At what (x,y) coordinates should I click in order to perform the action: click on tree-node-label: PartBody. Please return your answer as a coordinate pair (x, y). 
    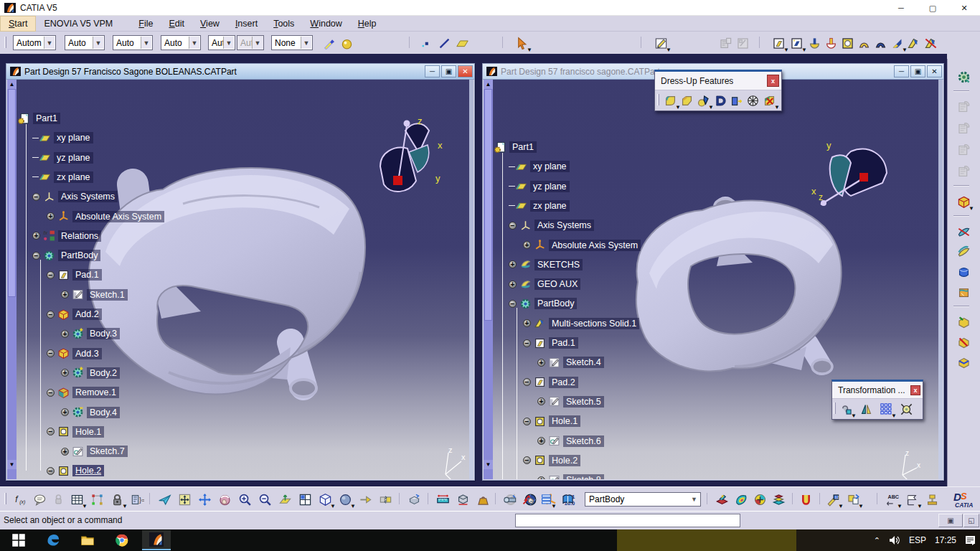
    Looking at the image, I should click on (555, 303).